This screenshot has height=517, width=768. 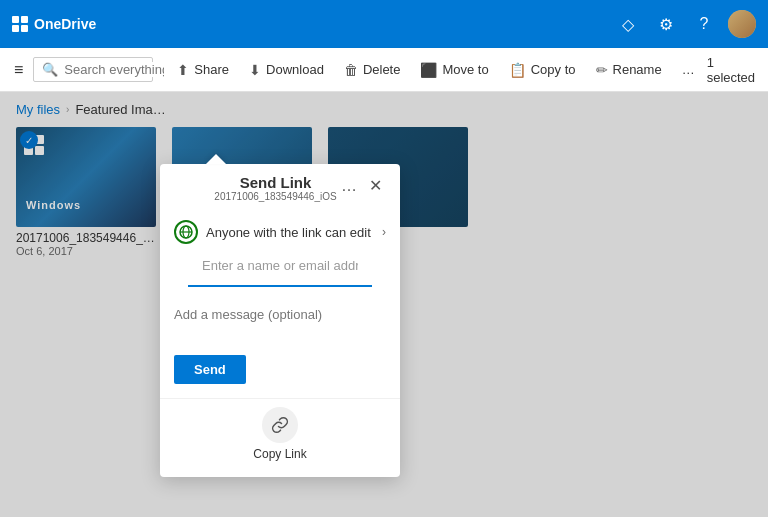 What do you see at coordinates (295, 70) in the screenshot?
I see `download-label: Download` at bounding box center [295, 70].